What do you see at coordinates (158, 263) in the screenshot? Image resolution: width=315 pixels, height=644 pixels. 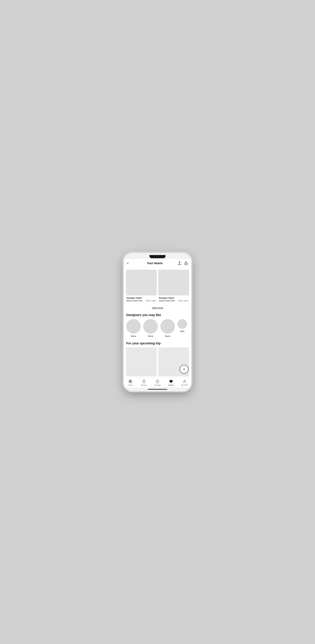 I see `header: < Your Hearts` at bounding box center [158, 263].